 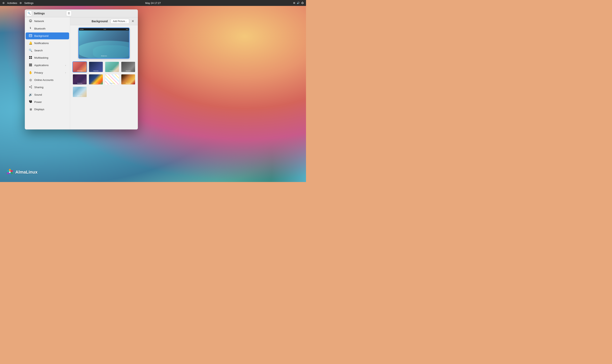 I want to click on online-accounts-label: Online Accounts, so click(x=44, y=80).